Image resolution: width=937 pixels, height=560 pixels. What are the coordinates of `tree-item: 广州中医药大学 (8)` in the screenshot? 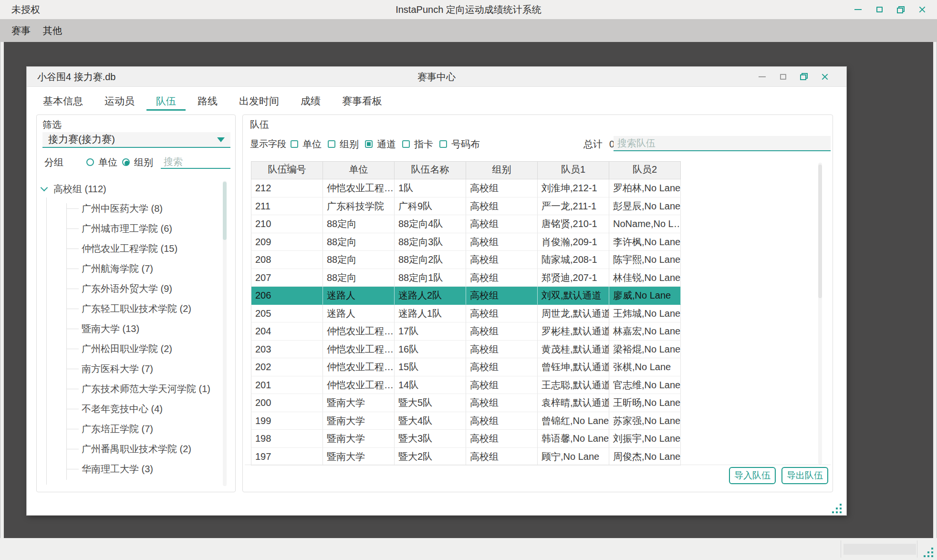 It's located at (131, 208).